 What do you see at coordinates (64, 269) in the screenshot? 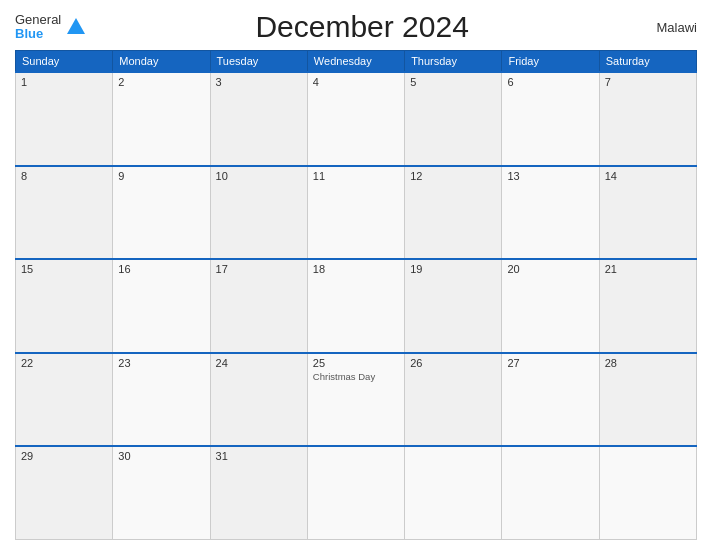
I see `day-number: 15` at bounding box center [64, 269].